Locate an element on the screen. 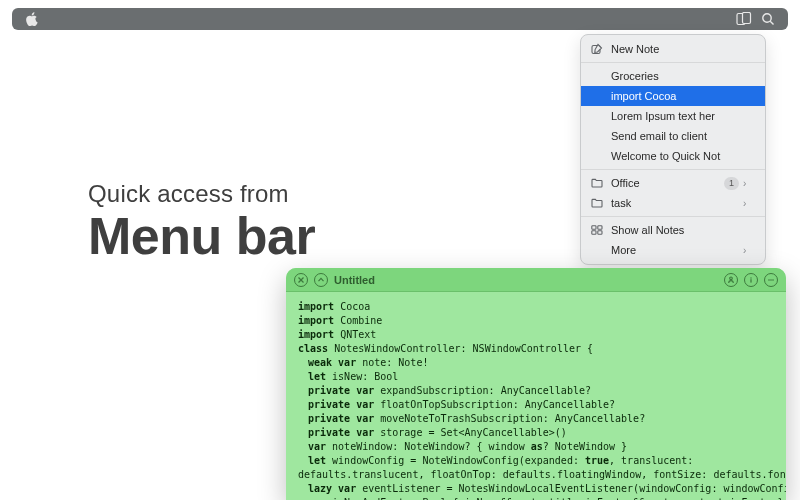 Image resolution: width=800 pixels, height=500 pixels. new-note-label: New Note is located at coordinates (683, 49).